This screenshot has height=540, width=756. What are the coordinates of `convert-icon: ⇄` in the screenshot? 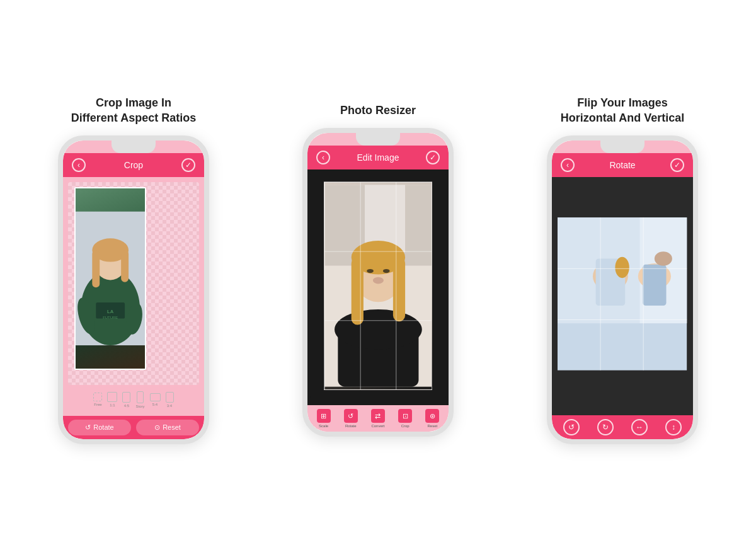 It's located at (378, 416).